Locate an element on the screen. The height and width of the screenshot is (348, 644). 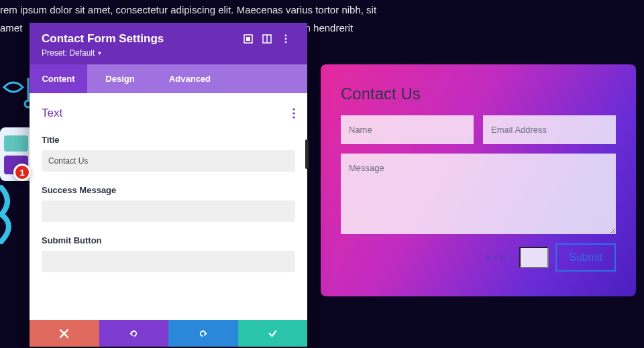
scrollbar-thumb is located at coordinates (307, 154).